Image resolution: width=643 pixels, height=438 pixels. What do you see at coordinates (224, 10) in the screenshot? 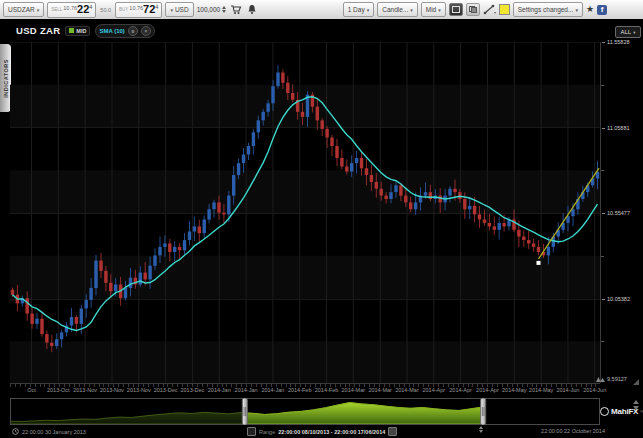
I see `stepper-arrows-icon` at bounding box center [224, 10].